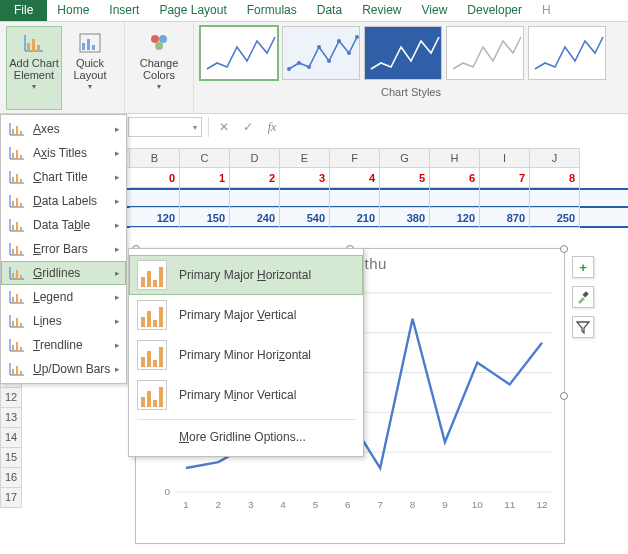  What do you see at coordinates (165, 127) in the screenshot?
I see `name-box: ▾` at bounding box center [165, 127].